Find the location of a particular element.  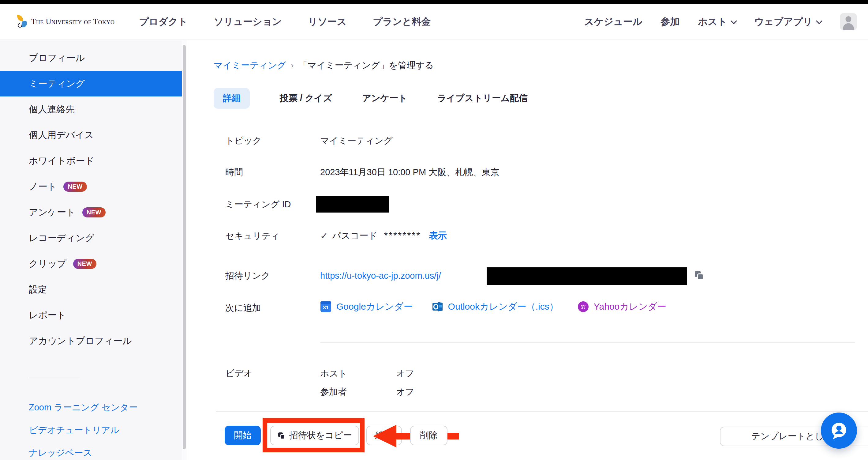

invite-link-label: 招待リンク is located at coordinates (248, 276).